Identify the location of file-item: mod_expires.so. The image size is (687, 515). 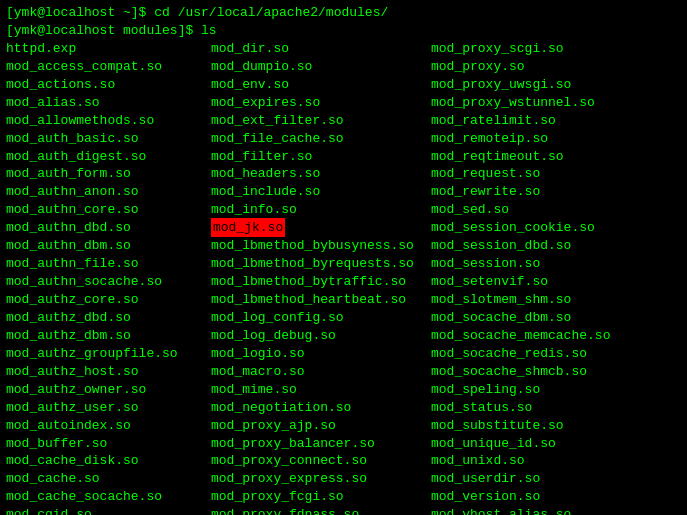
(321, 103).